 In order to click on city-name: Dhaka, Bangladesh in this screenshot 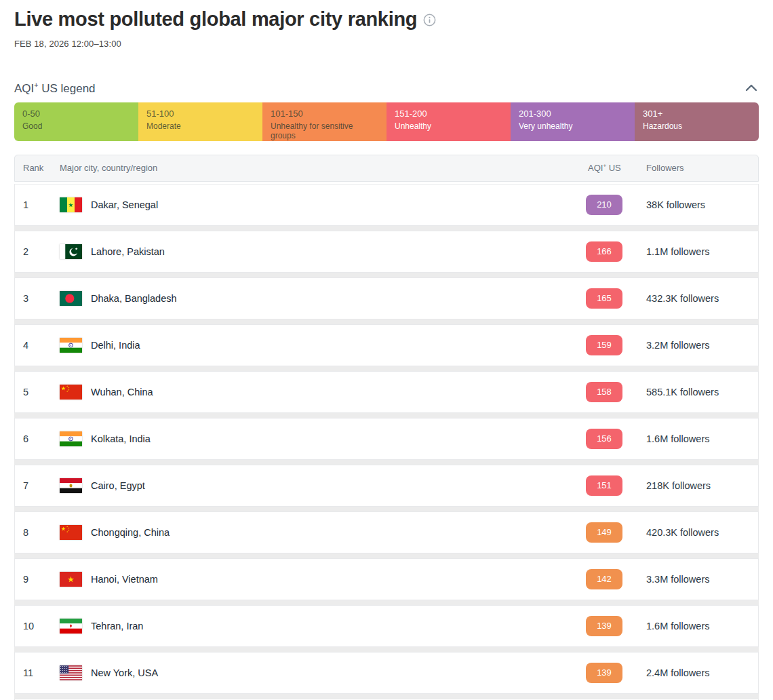, I will do `click(134, 298)`.